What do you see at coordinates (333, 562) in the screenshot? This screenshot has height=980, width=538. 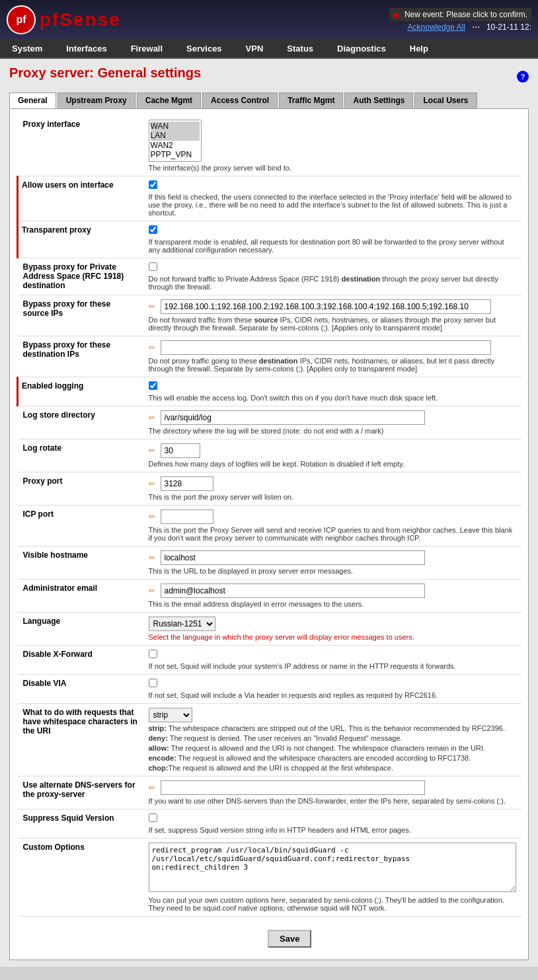 I see `value-visible-hostname: This is the URL to be displayed in proxy…` at bounding box center [333, 562].